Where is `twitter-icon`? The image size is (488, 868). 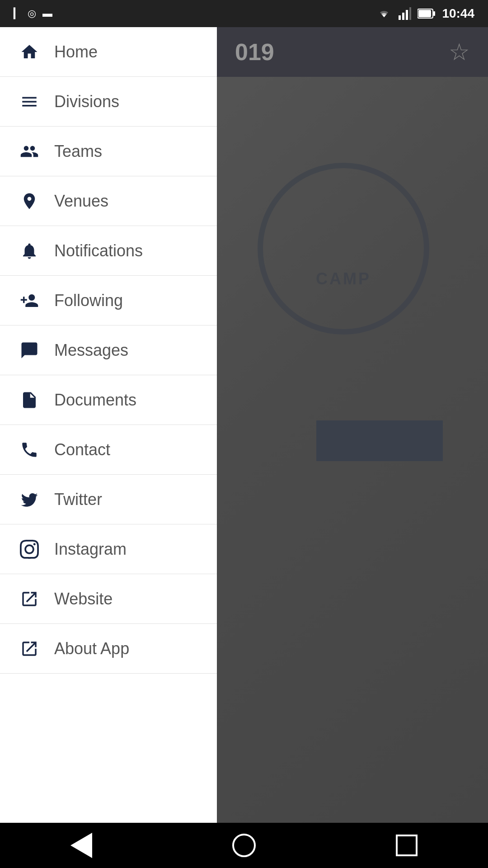
twitter-icon is located at coordinates (29, 500).